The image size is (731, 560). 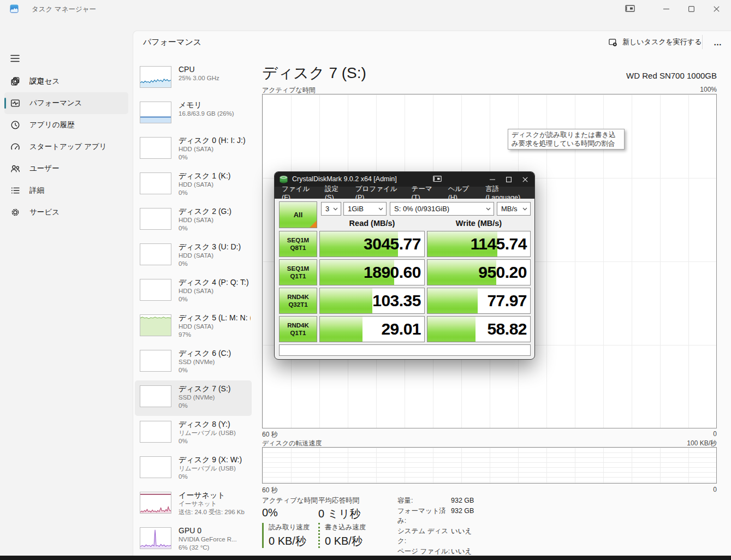 I want to click on perf-item-disk2: ディスク 2 (G:)HDD (SATA)0%, so click(x=193, y=221).